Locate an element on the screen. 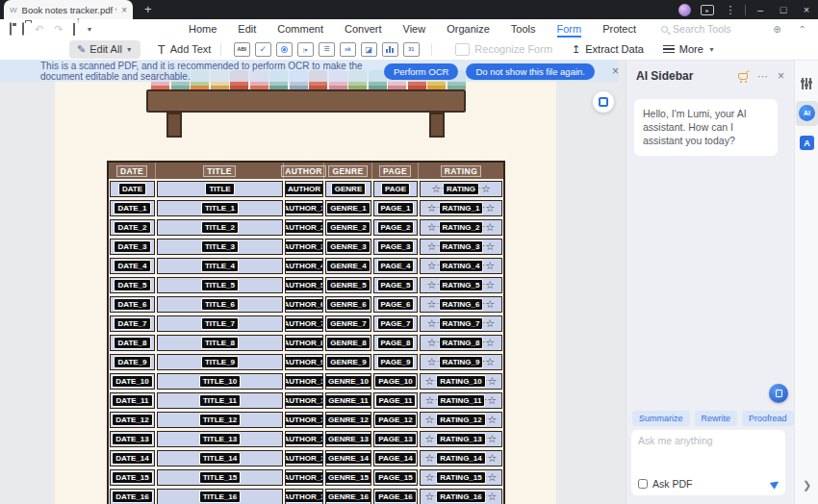  title-form-field: TITLE_14 is located at coordinates (219, 458).